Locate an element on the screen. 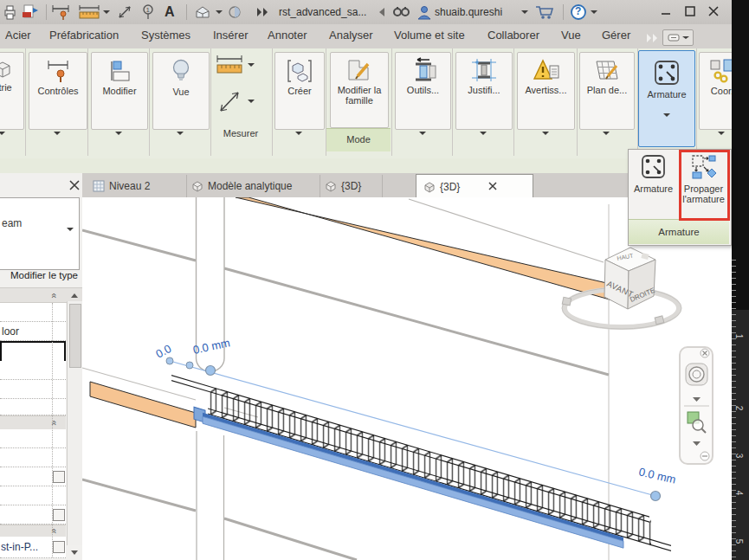  column-divider is located at coordinates (52, 430).